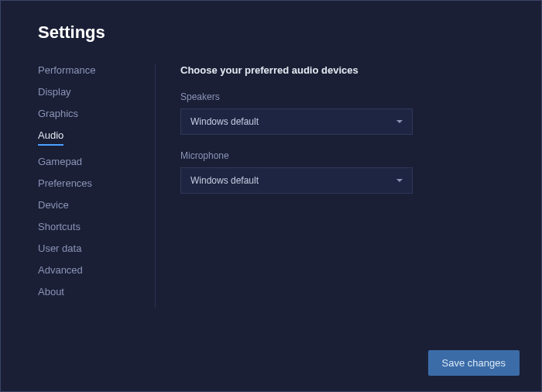 The image size is (542, 392). What do you see at coordinates (88, 270) in the screenshot?
I see `sidebar-item-advanced: Advanced` at bounding box center [88, 270].